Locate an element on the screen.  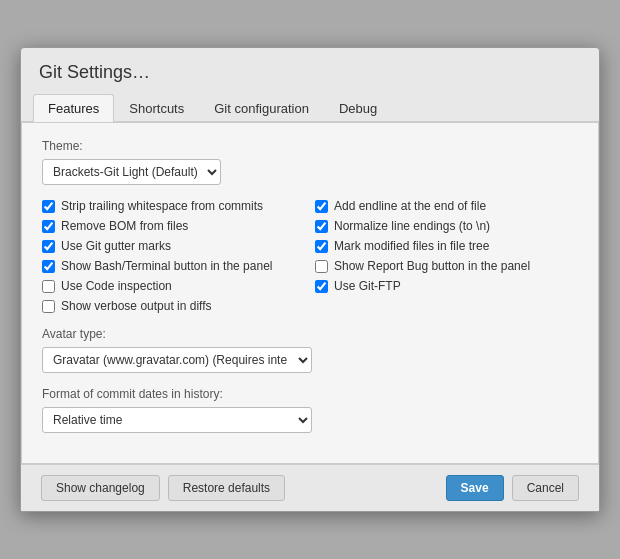
show-changelog-button: Show changelog is located at coordinates (100, 488).